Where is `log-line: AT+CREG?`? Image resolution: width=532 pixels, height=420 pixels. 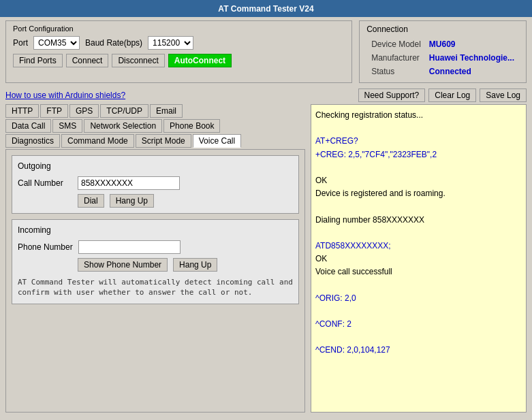
log-line: AT+CREG? is located at coordinates (418, 142).